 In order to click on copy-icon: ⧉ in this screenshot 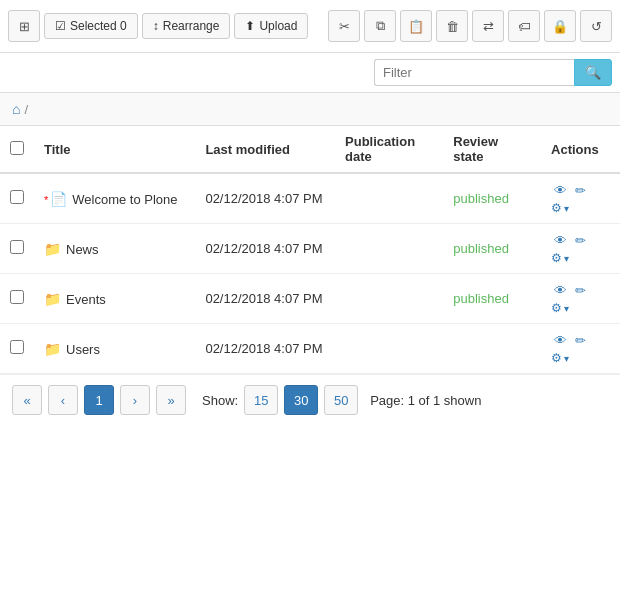, I will do `click(380, 26)`.